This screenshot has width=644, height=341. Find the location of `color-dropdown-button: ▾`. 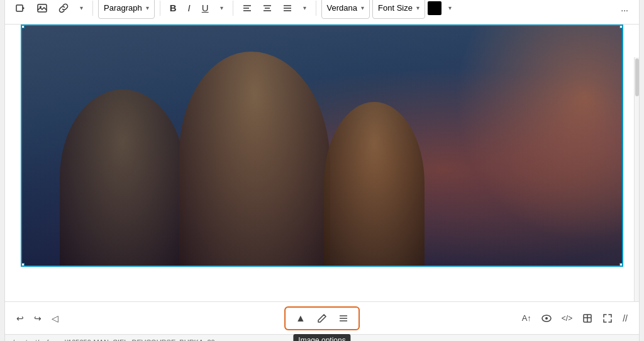

color-dropdown-button: ▾ is located at coordinates (450, 9).